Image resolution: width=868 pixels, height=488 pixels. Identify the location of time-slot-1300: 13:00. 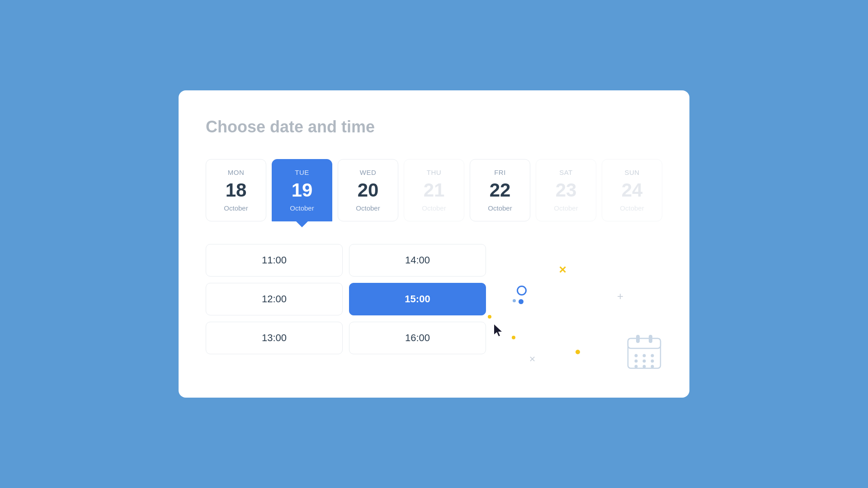
(274, 338).